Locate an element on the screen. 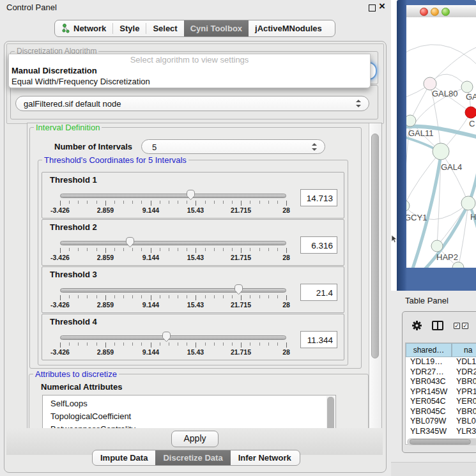 The height and width of the screenshot is (476, 476). thresholds-group-label: Threshold's Coordinates for 5 Intervals is located at coordinates (115, 160).